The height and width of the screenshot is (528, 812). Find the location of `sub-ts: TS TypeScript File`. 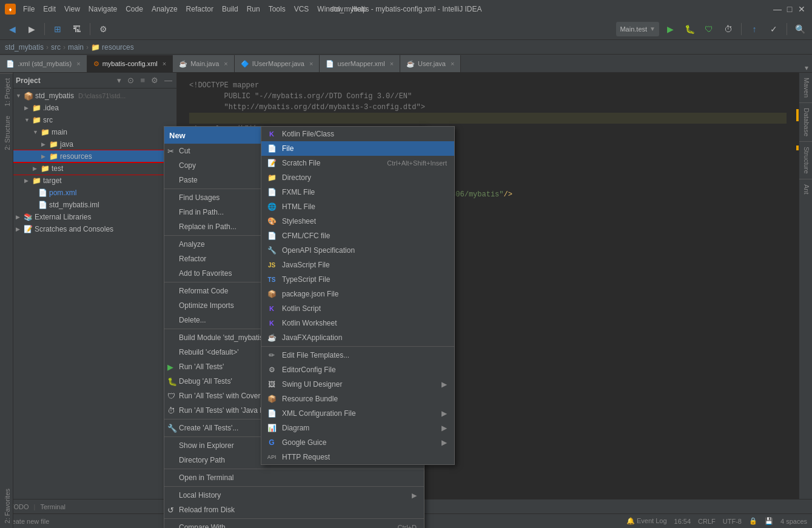

sub-ts: TS TypeScript File is located at coordinates (358, 279).